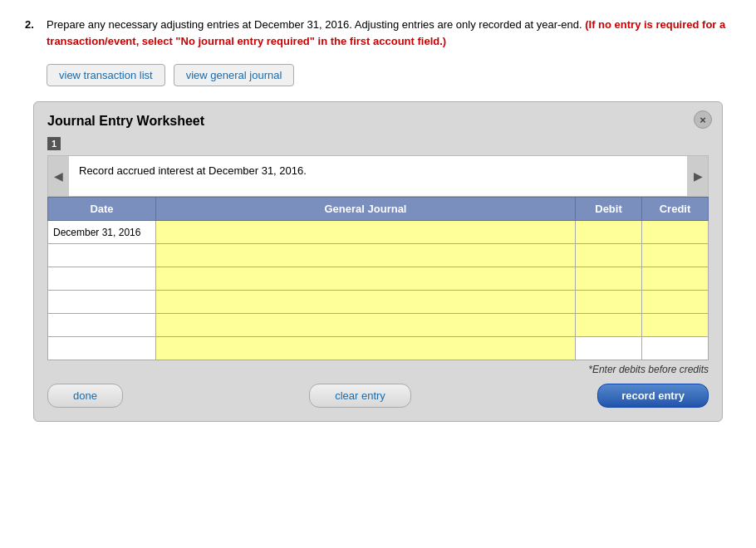  I want to click on instruction-text: Prepare any necessary adjusting entries …, so click(389, 33).